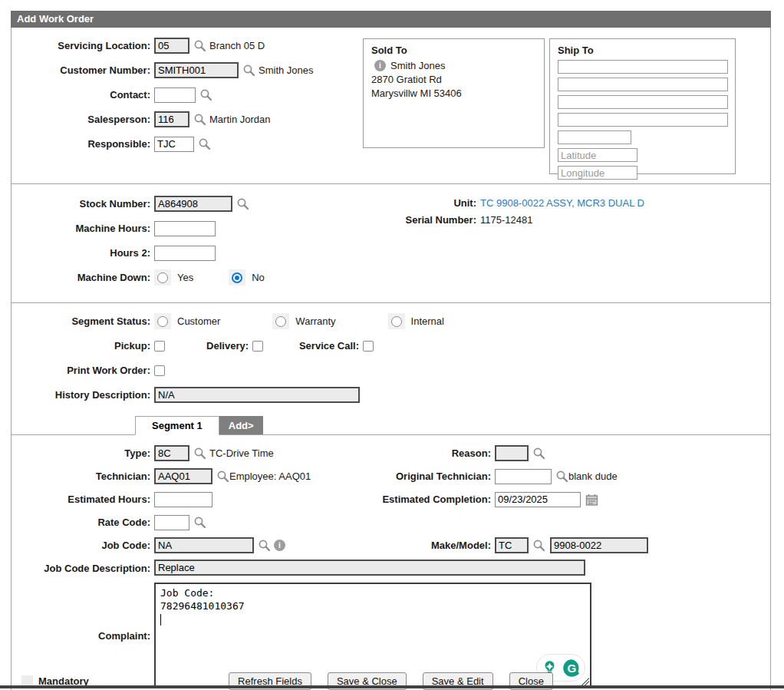 This screenshot has height=690, width=784. What do you see at coordinates (538, 500) in the screenshot?
I see `estimated-completion-input` at bounding box center [538, 500].